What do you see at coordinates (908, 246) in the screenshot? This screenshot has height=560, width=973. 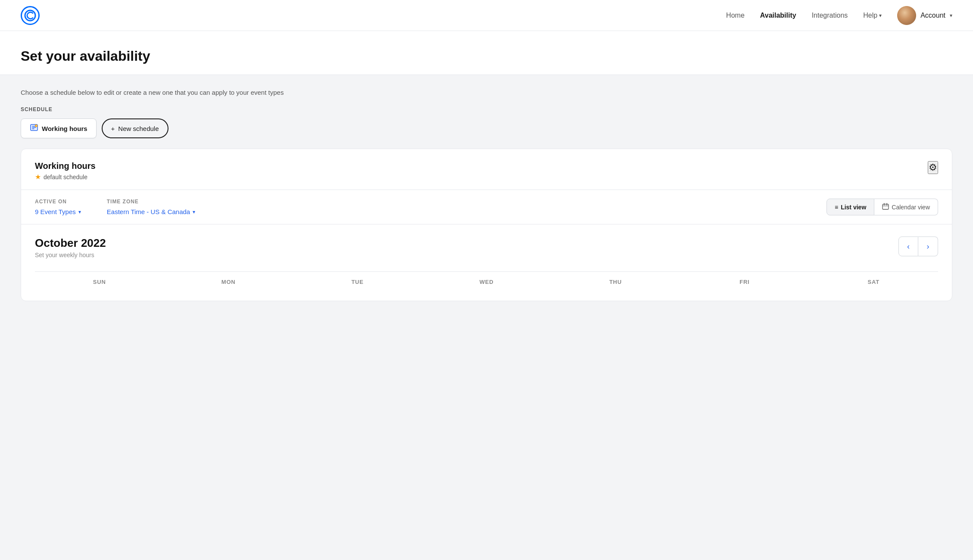 I see `calendar-prev-button: ‹` at bounding box center [908, 246].